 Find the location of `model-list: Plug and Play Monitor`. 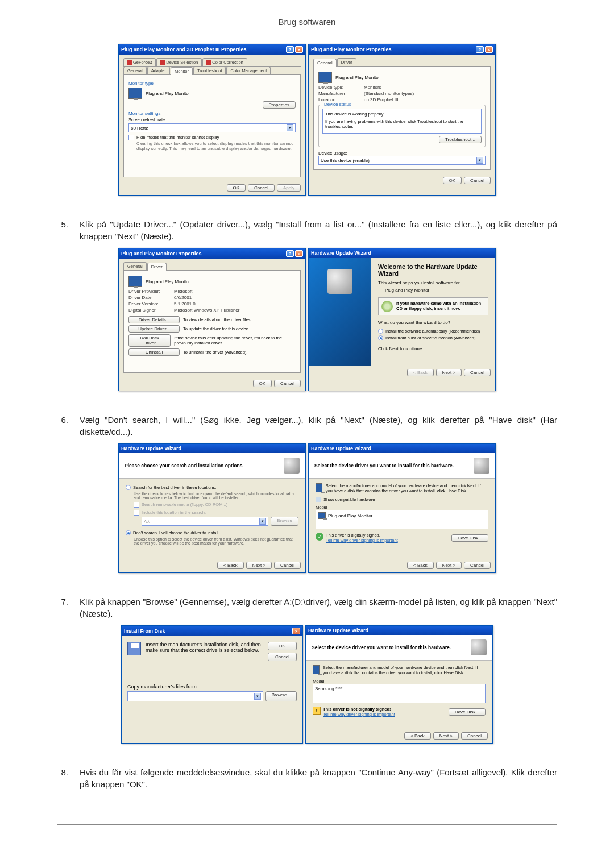

model-list: Plug and Play Monitor is located at coordinates (402, 520).